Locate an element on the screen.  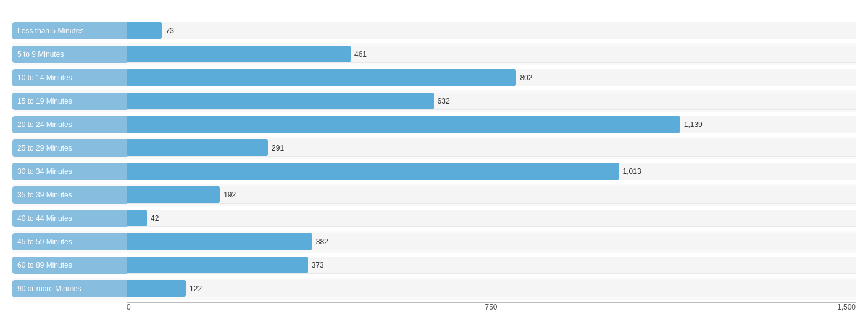
bar-value: 373 is located at coordinates (318, 265).